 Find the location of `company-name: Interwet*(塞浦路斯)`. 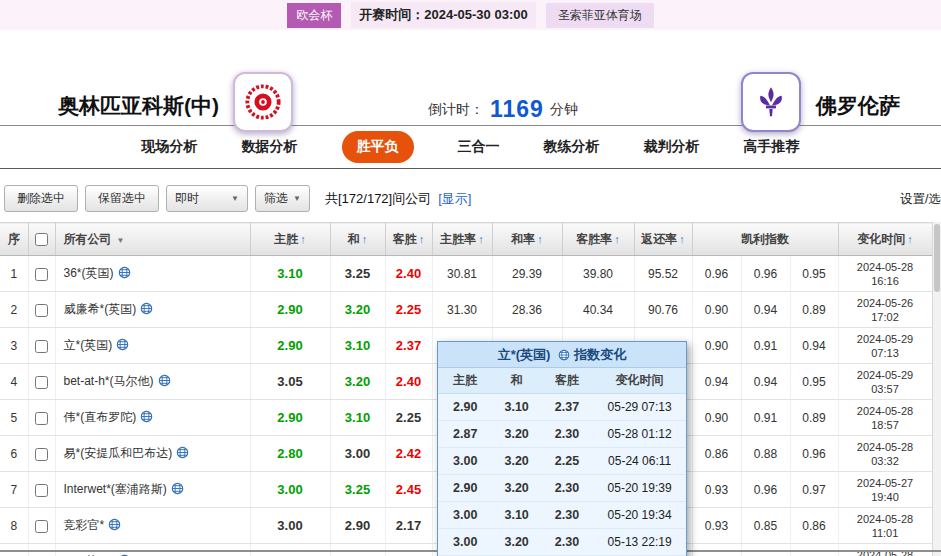

company-name: Interwet*(塞浦路斯) is located at coordinates (152, 490).